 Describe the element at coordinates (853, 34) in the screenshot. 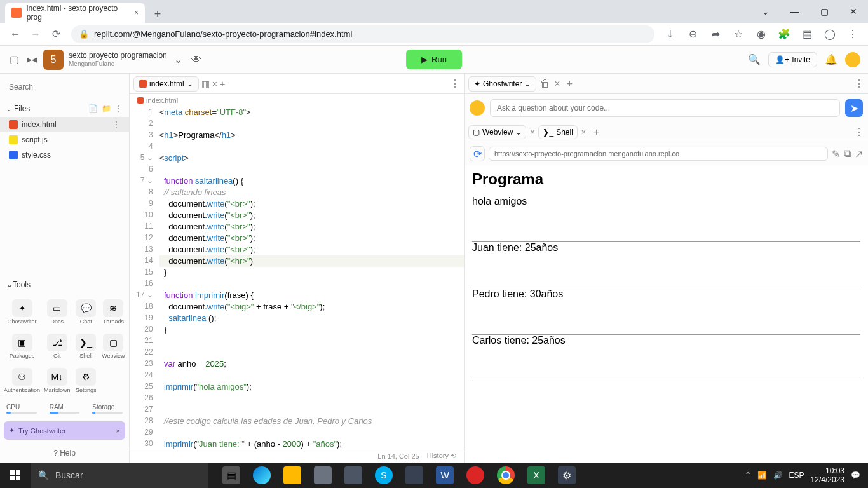

I see `menu-icon: ⋮` at that location.